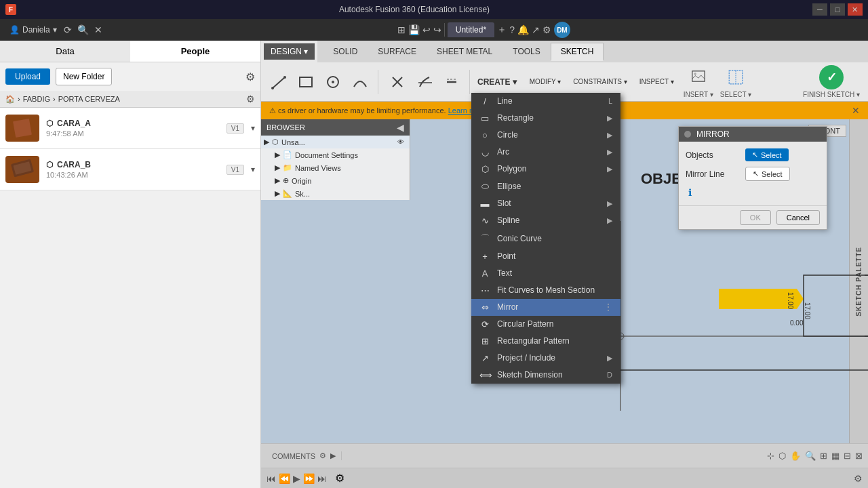  Describe the element at coordinates (690, 192) in the screenshot. I see `info-icon: ℹ` at that location.